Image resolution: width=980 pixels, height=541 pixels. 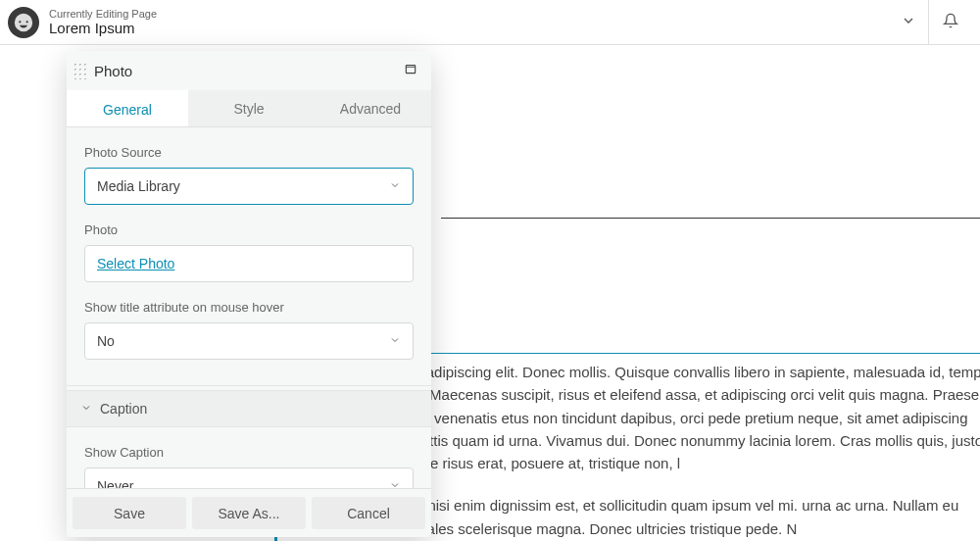 What do you see at coordinates (368, 514) in the screenshot?
I see `cancel-button: Cancel` at bounding box center [368, 514].